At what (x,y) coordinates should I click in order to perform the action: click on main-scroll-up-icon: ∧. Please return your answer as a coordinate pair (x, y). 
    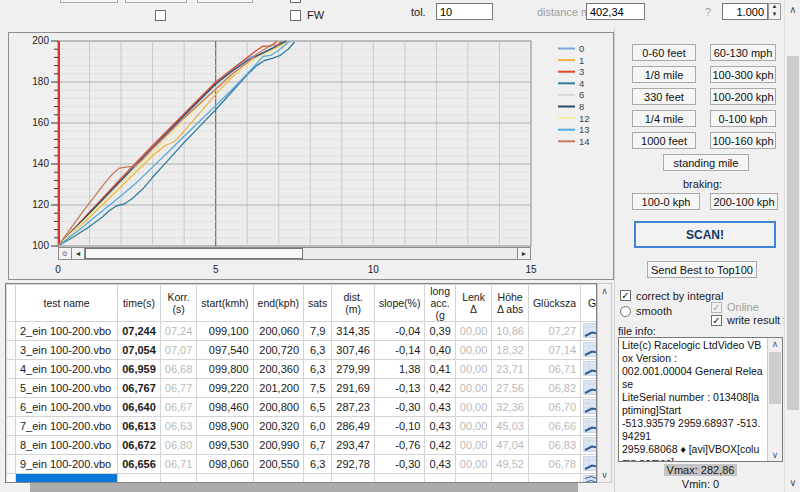
    Looking at the image, I should click on (792, 10).